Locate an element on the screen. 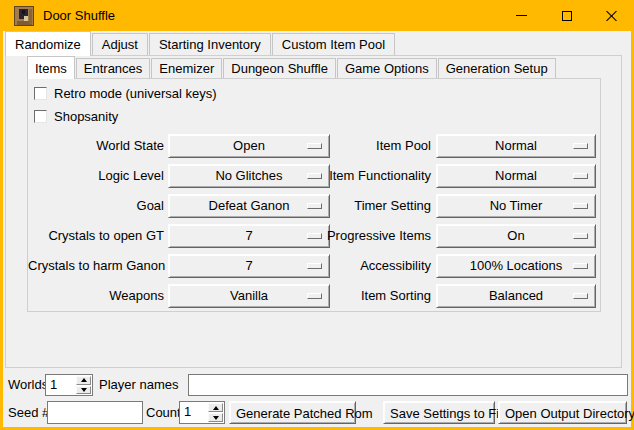 This screenshot has height=430, width=634. tab-custom-item-pool: Custom Item Pool is located at coordinates (334, 44).